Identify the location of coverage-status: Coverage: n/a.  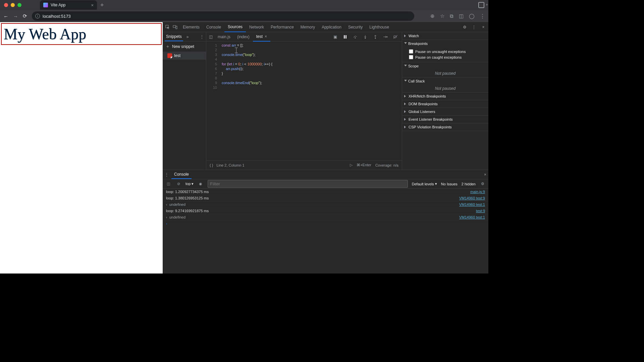
(387, 165).